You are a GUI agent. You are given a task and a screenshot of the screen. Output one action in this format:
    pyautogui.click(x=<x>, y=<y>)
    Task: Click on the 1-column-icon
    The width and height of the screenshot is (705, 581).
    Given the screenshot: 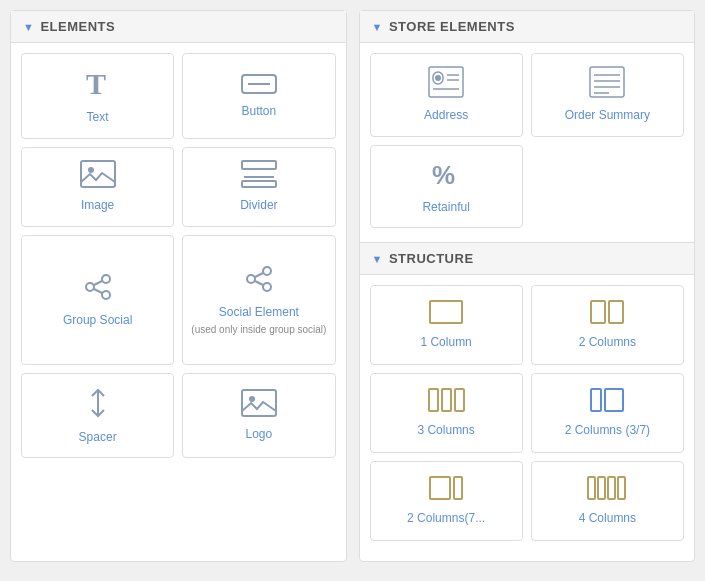 What is the action you would take?
    pyautogui.click(x=446, y=314)
    